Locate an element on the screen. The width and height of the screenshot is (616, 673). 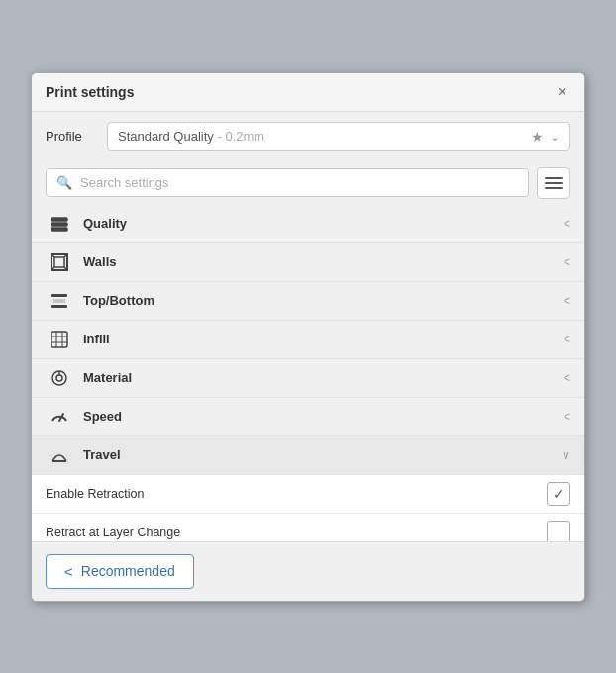
material-icon is located at coordinates (59, 378).